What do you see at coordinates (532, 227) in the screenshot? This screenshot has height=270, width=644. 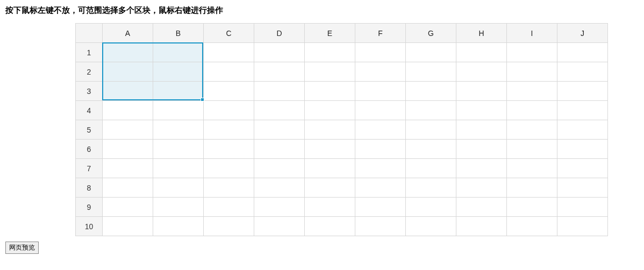 I see `cell-I10` at bounding box center [532, 227].